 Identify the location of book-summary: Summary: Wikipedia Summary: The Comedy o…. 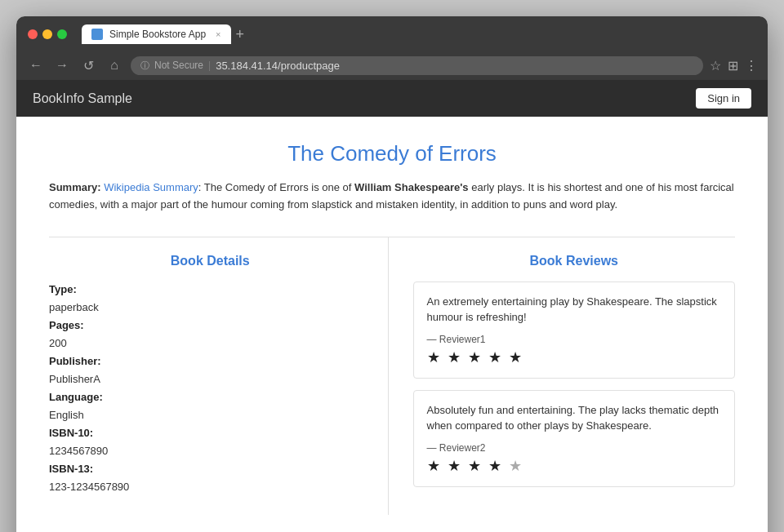
(392, 197).